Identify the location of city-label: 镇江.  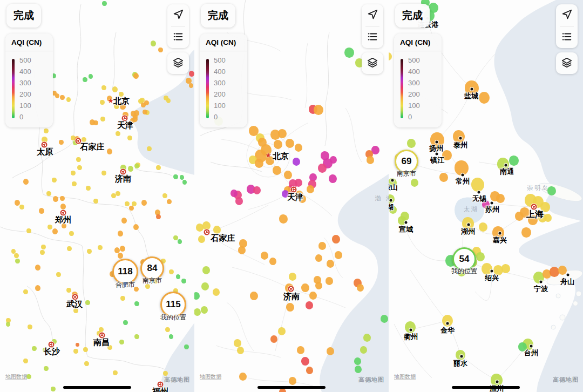
(437, 160).